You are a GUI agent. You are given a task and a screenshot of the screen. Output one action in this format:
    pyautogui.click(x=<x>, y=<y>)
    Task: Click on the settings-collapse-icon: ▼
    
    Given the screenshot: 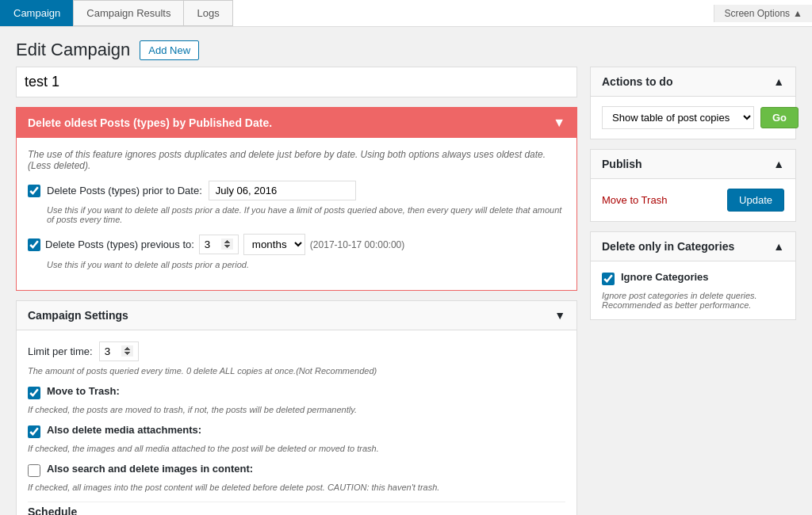 What is the action you would take?
    pyautogui.click(x=560, y=315)
    